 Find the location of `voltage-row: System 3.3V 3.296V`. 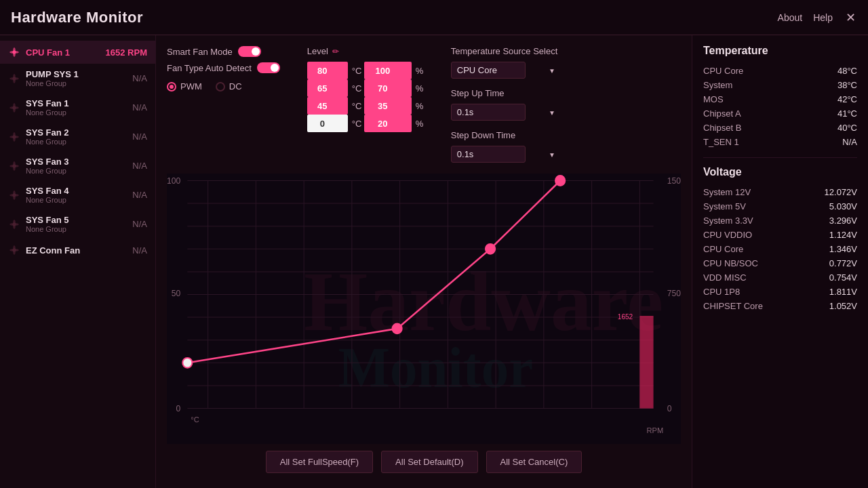

voltage-row: System 3.3V 3.296V is located at coordinates (780, 221).